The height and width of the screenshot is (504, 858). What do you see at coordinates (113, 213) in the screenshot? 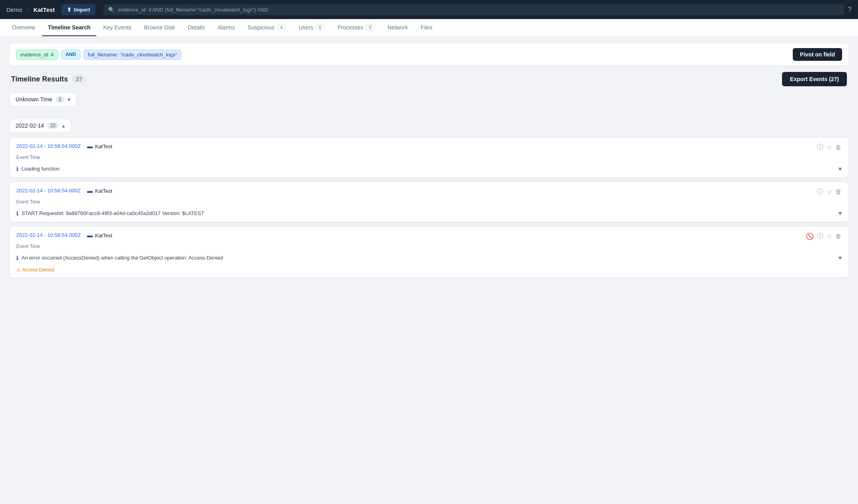
I see `event-2-body-text: START RequestId: 9a89760f-acc8-49f3-a04d…` at bounding box center [113, 213].